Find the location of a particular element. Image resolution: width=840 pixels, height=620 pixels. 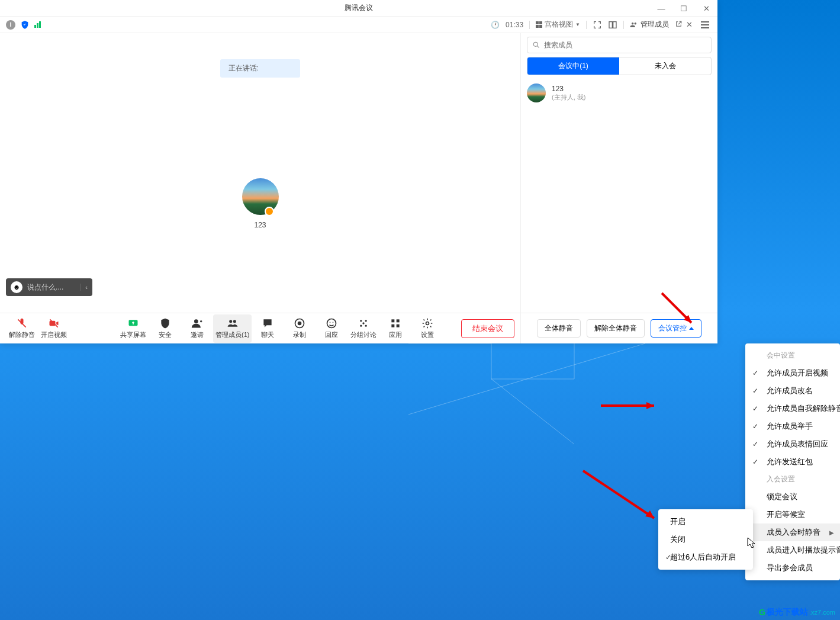

caret-up-icon is located at coordinates (691, 328).